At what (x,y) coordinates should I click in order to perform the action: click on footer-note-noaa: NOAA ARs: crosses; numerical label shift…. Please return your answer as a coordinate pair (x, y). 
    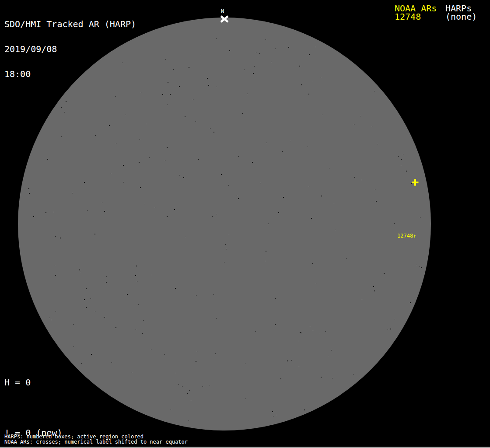
    Looking at the image, I should click on (96, 442).